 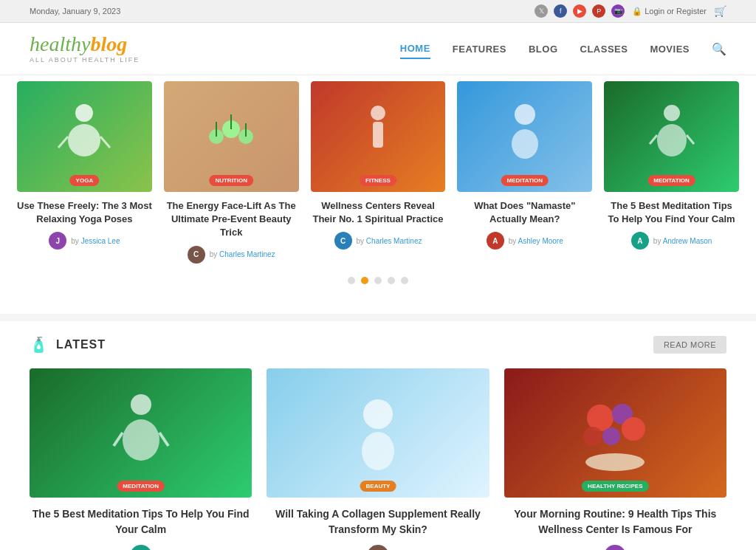 What do you see at coordinates (75, 11) in the screenshot?
I see `date-label: Monday, January 9, 2023` at bounding box center [75, 11].